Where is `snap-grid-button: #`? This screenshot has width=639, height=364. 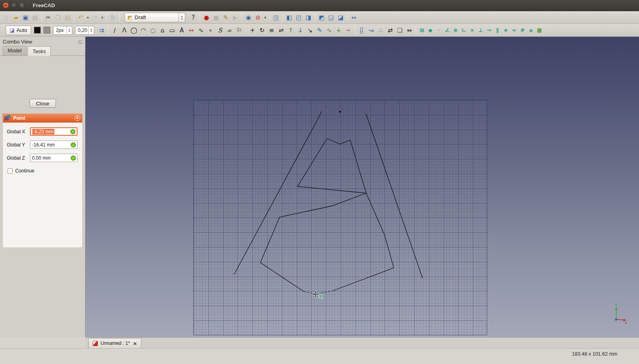 snap-grid-button: # is located at coordinates (522, 30).